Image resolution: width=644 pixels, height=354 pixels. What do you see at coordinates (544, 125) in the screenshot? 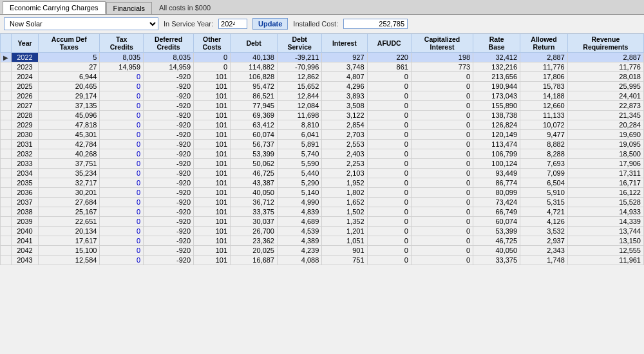
I see `data-cell: 10,072` at bounding box center [544, 125].